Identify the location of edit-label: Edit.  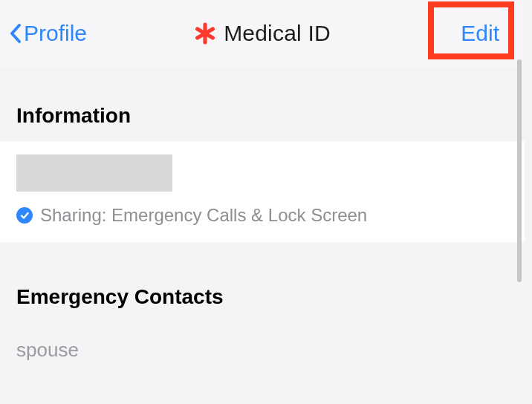
(480, 33).